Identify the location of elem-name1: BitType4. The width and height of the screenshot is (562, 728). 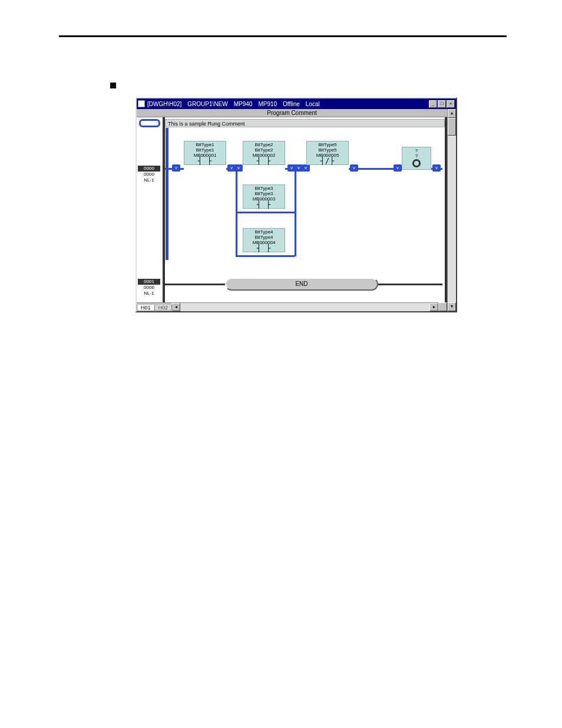
(264, 232).